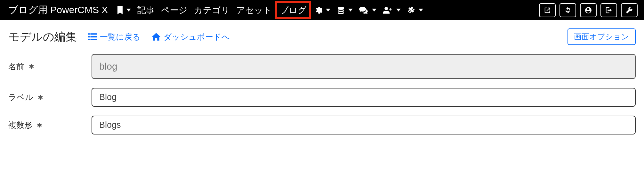  What do you see at coordinates (146, 10) in the screenshot?
I see `nav-label: 記事` at bounding box center [146, 10].